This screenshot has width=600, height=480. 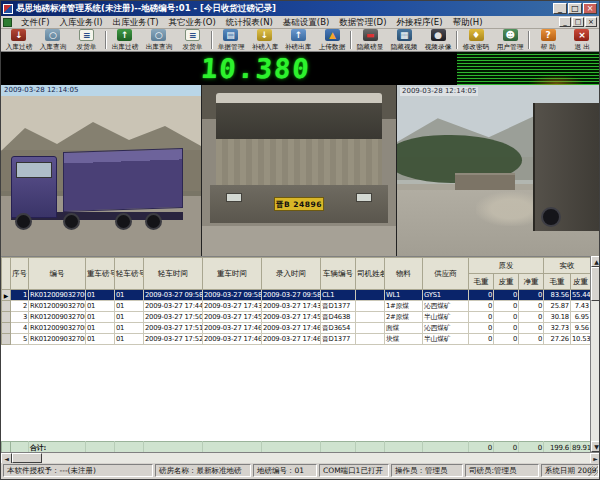 I want to click on col-heavy-time: 重车时间, so click(x=232, y=274).